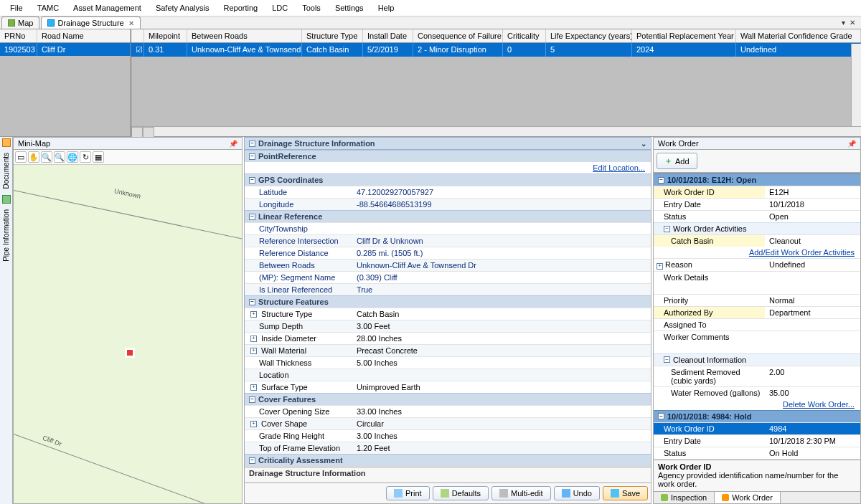 Image resolution: width=861 pixels, height=504 pixels. I want to click on menu-help: Help, so click(386, 8).